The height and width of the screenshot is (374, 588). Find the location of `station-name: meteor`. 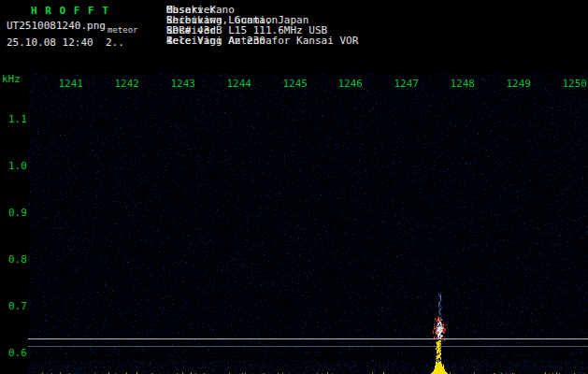

station-name: meteor is located at coordinates (123, 30).